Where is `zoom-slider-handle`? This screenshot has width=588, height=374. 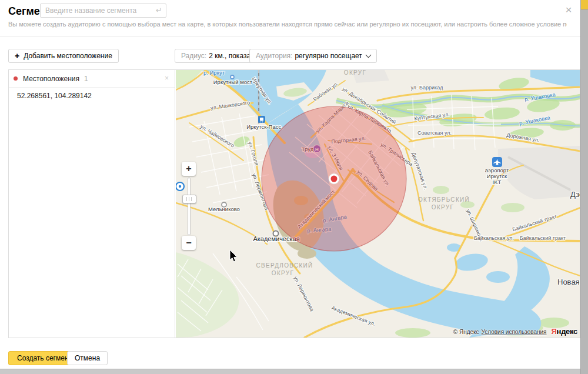 zoom-slider-handle is located at coordinates (189, 199).